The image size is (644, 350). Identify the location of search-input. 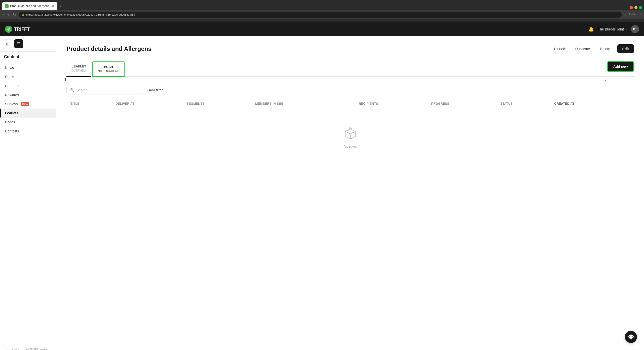
(102, 90).